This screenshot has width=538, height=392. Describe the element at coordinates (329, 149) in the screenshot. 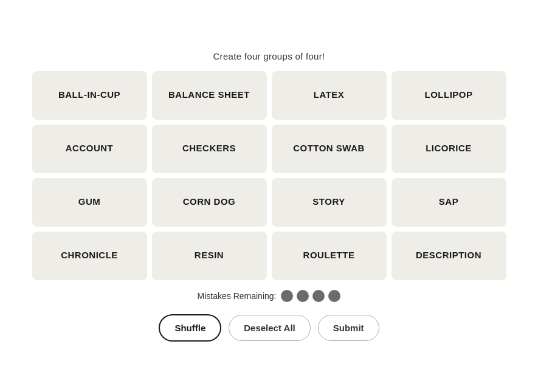

I see `grid-cell-cotton-swab: COTTON SWAB` at that location.